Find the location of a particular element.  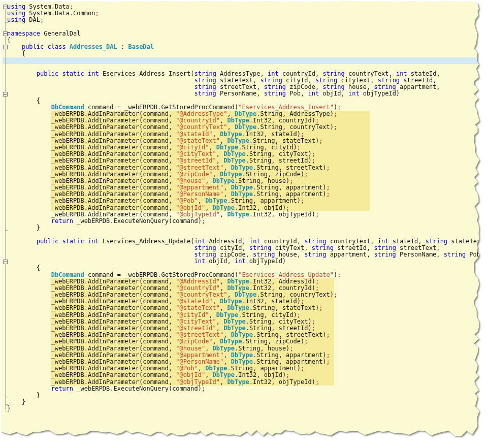

code-token: stateText, is located at coordinates (467, 241).